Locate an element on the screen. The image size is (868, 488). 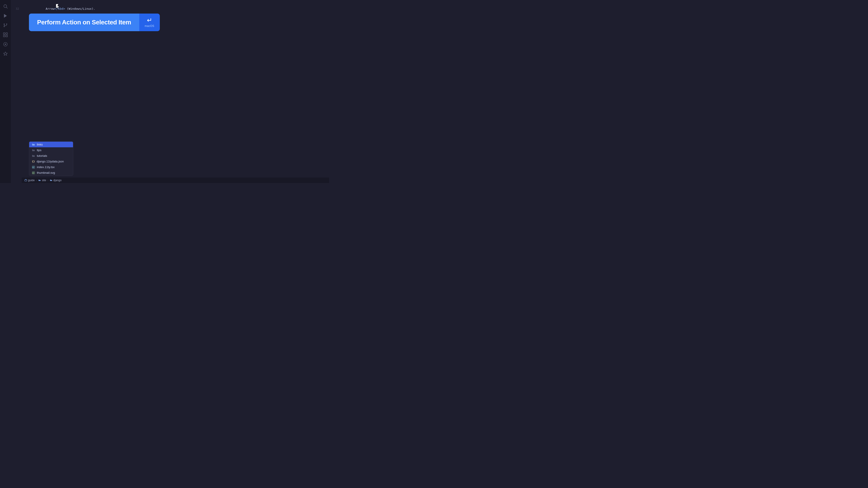
sidebar-item-search is located at coordinates (5, 6).